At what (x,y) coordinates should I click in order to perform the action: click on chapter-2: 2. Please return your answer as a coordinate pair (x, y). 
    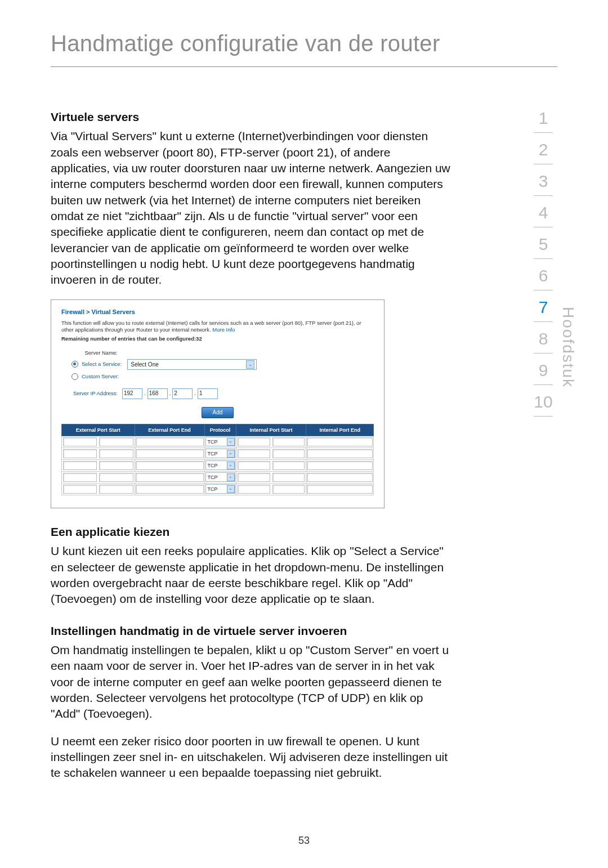
    Looking at the image, I should click on (543, 149).